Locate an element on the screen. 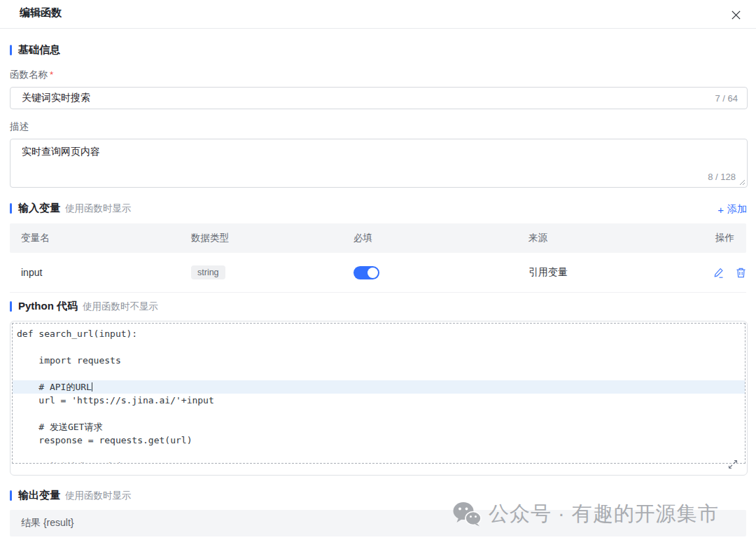 This screenshot has width=756, height=547. dialog-title: 编辑函数 is located at coordinates (41, 13).